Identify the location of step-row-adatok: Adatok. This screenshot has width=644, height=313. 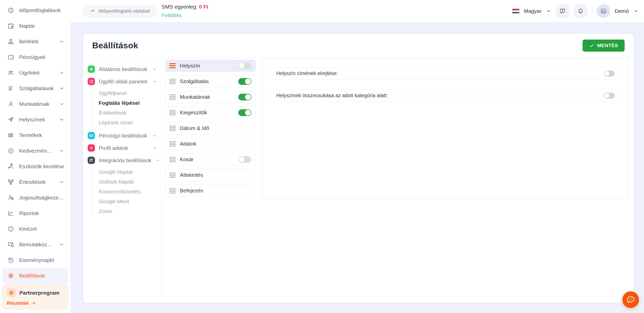
(210, 144).